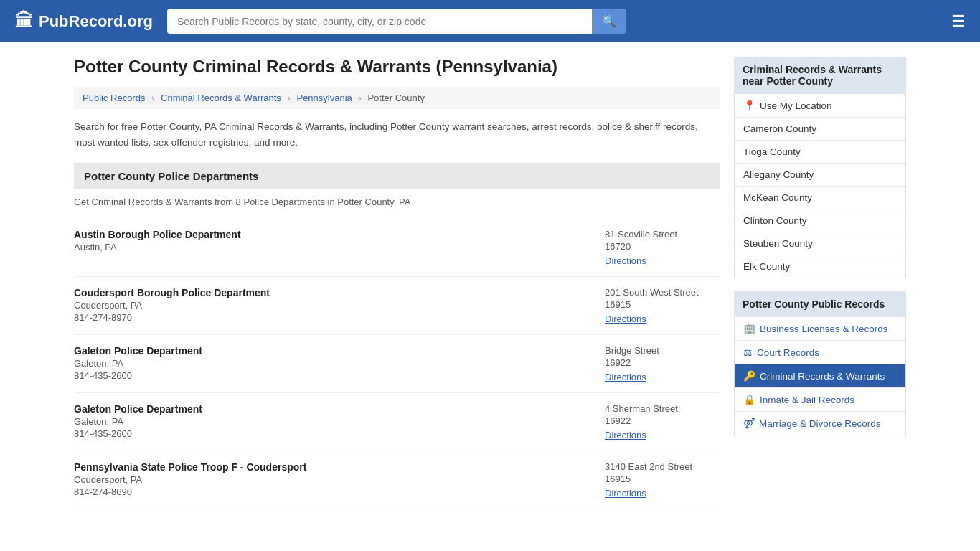 The image size is (980, 551). Describe the element at coordinates (820, 304) in the screenshot. I see `public-records-title: Potter County Public Records` at that location.